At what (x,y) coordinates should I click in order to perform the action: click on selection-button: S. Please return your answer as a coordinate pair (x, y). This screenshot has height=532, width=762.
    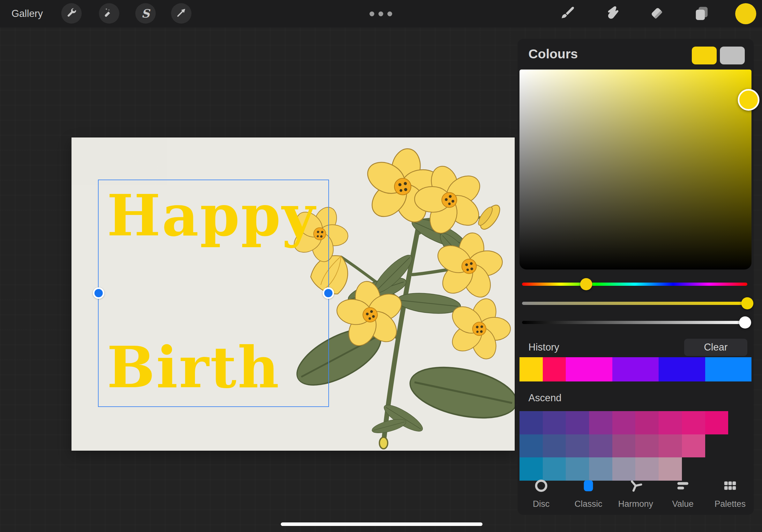
    Looking at the image, I should click on (145, 13).